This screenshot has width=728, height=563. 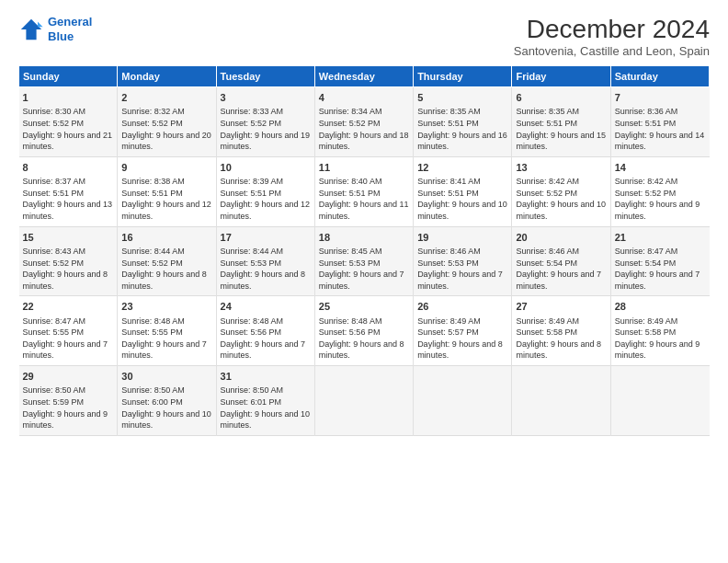 I want to click on day-number: 29, so click(x=68, y=377).